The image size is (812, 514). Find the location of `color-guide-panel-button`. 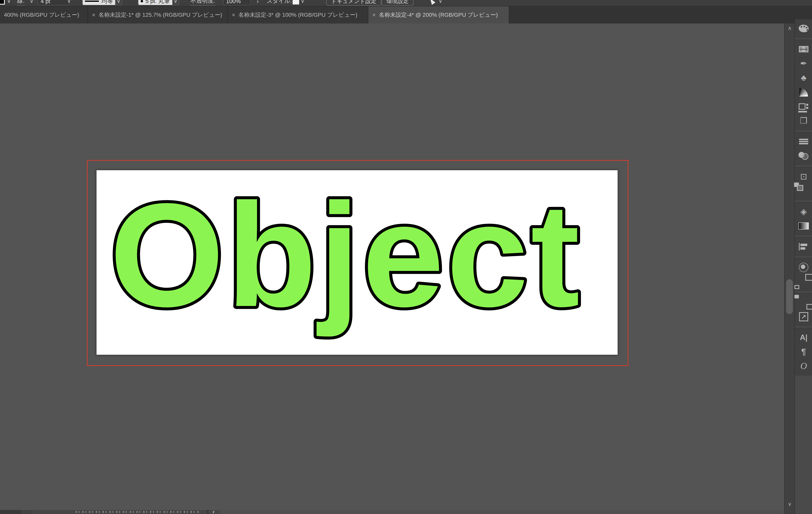

color-guide-panel-button is located at coordinates (803, 92).